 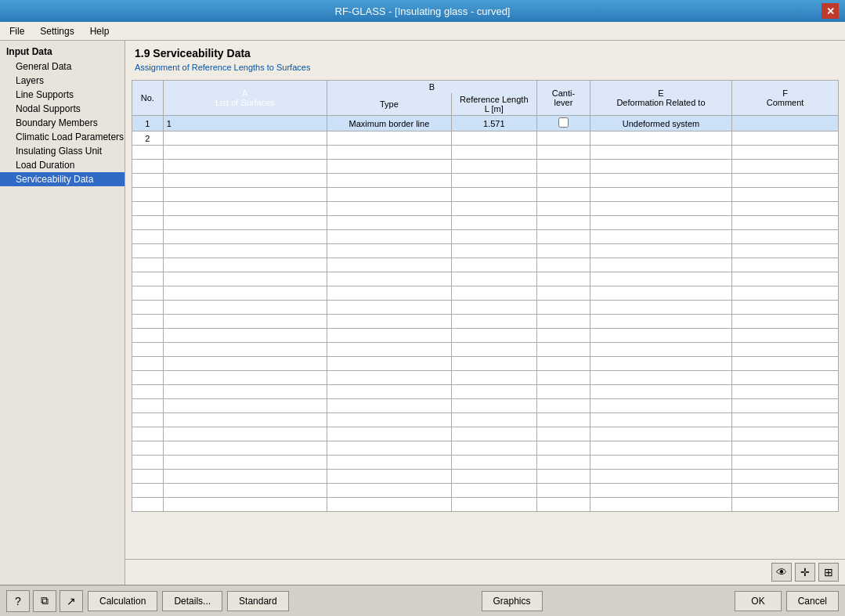 I want to click on grid-icon-button: ⊞, so click(x=829, y=572).